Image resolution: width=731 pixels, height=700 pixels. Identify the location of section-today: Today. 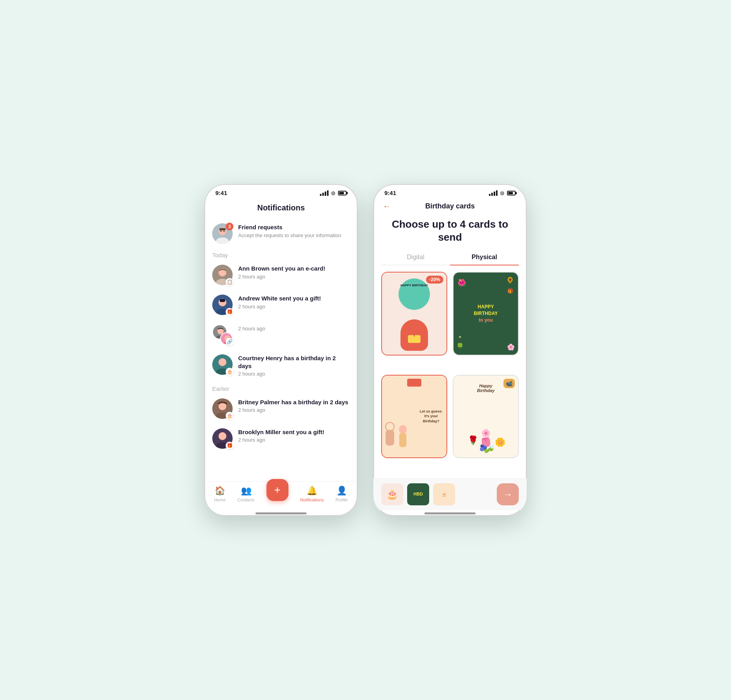
(281, 254).